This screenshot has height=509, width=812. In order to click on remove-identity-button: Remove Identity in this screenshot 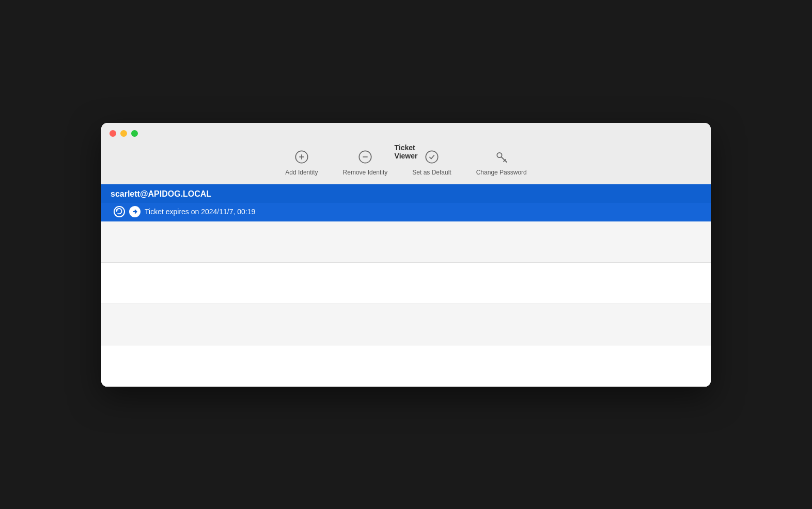, I will do `click(366, 162)`.